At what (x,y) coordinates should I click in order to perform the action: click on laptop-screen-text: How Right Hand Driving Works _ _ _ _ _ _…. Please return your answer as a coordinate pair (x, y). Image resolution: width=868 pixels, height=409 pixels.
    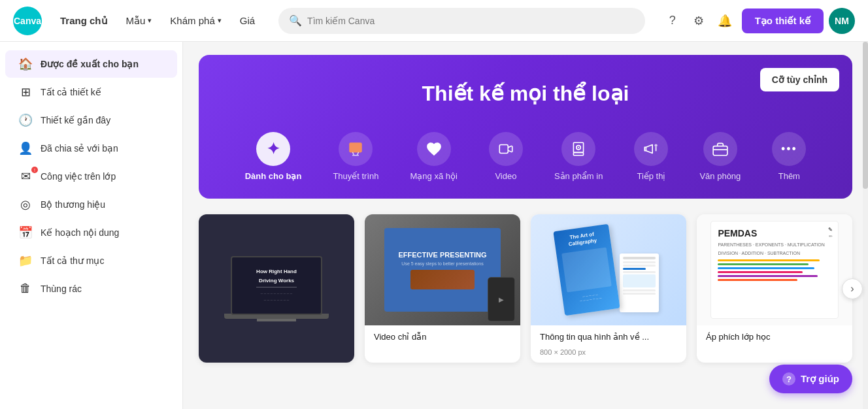
    Looking at the image, I should click on (276, 285).